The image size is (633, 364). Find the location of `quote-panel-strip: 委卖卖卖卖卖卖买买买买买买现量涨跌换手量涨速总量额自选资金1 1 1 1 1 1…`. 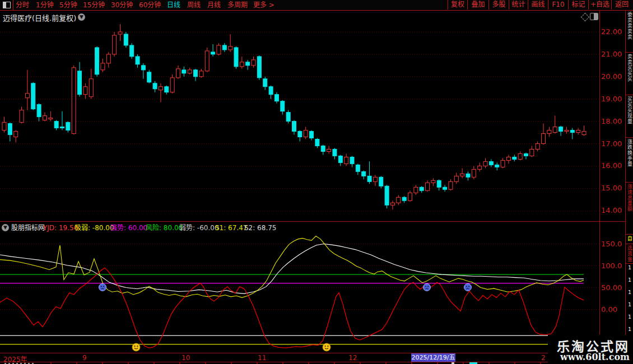

quote-panel-strip: 委卖卖卖卖卖卖买买买买买买现量涨跌换手量涨速总量额自选资金1 1 1 1 1 1… is located at coordinates (629, 187).